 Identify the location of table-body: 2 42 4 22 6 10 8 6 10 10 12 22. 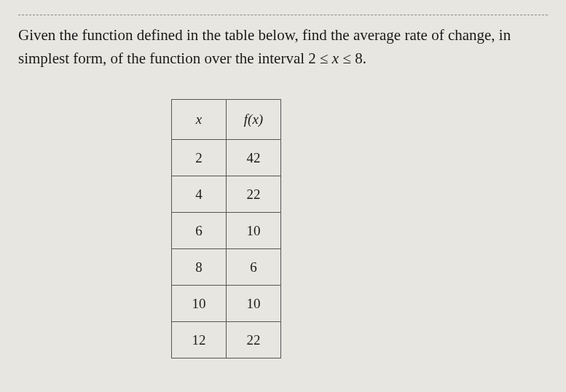
(227, 249).